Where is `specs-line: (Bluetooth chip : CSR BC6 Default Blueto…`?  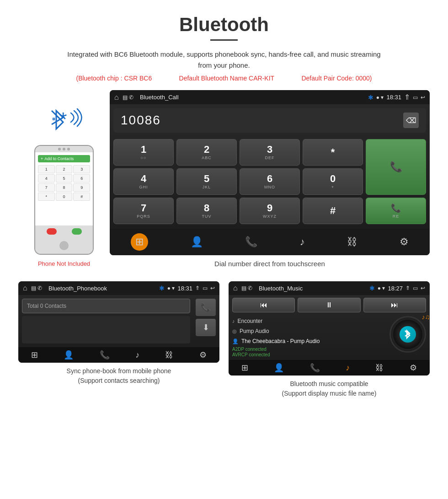 specs-line: (Bluetooth chip : CSR BC6 Default Blueto… is located at coordinates (224, 78).